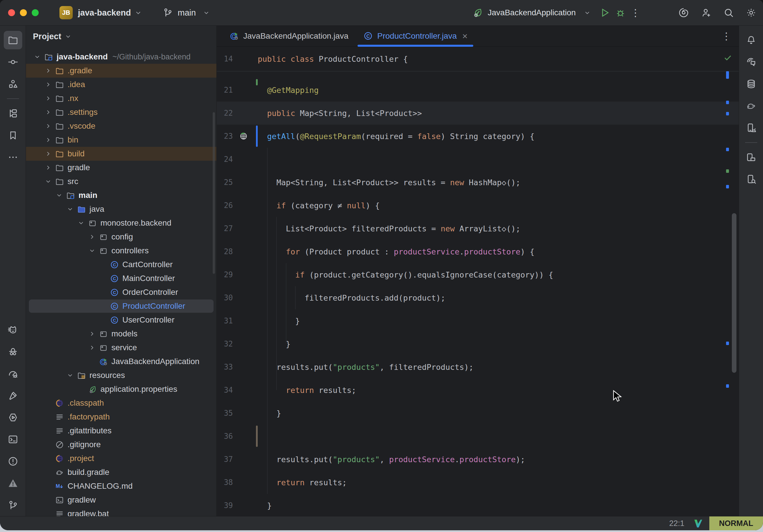 Image resolution: width=763 pixels, height=532 pixels. I want to click on tree-item-gradlew: gradlew, so click(121, 500).